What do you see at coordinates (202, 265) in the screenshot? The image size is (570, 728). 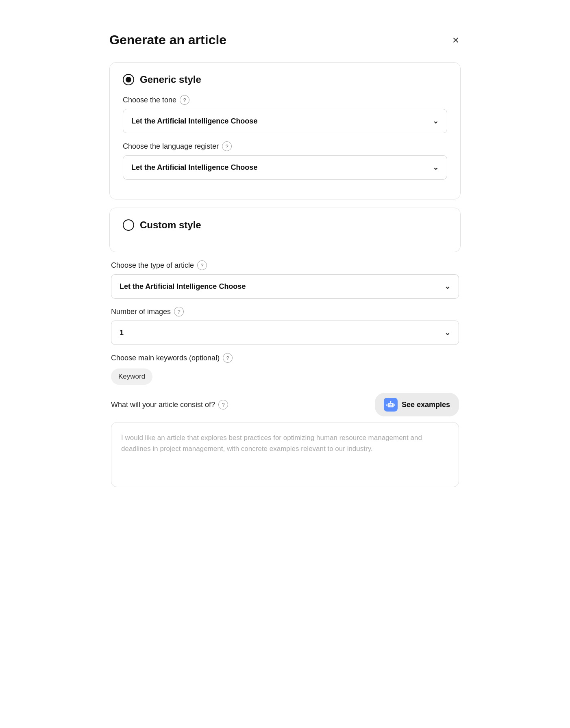 I see `article-type-help-badge: ?` at bounding box center [202, 265].